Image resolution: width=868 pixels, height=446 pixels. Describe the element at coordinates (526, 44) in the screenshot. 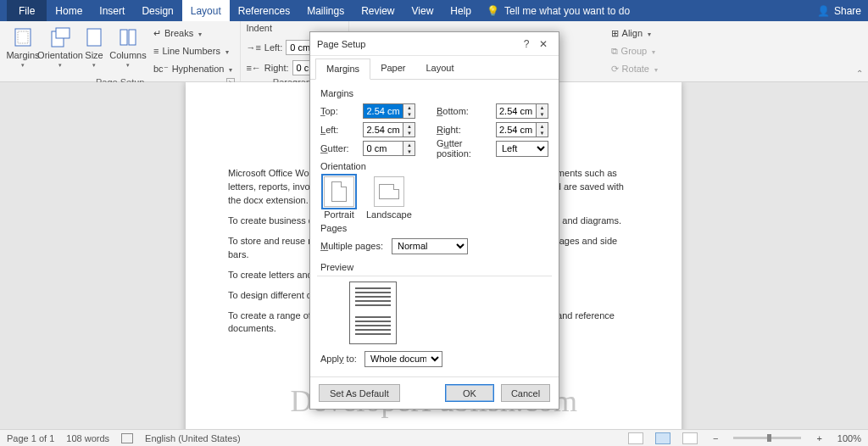

I see `dialog-help-button: ?` at that location.